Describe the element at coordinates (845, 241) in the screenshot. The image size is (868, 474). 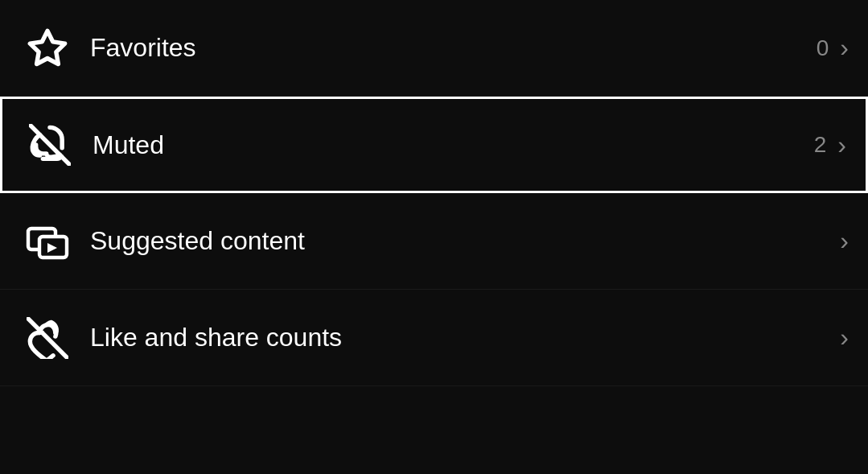
I see `suggested-content-chevron: ›` at that location.